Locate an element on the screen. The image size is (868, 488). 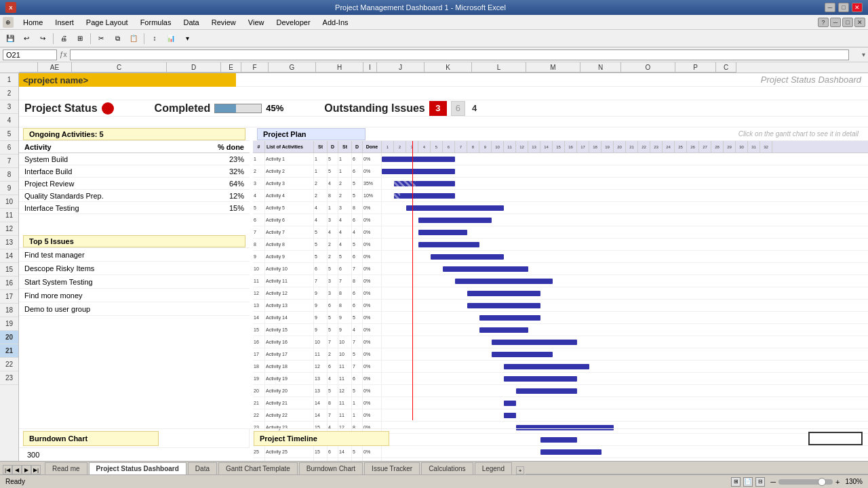
row-15: 15 is located at coordinates (9, 270).